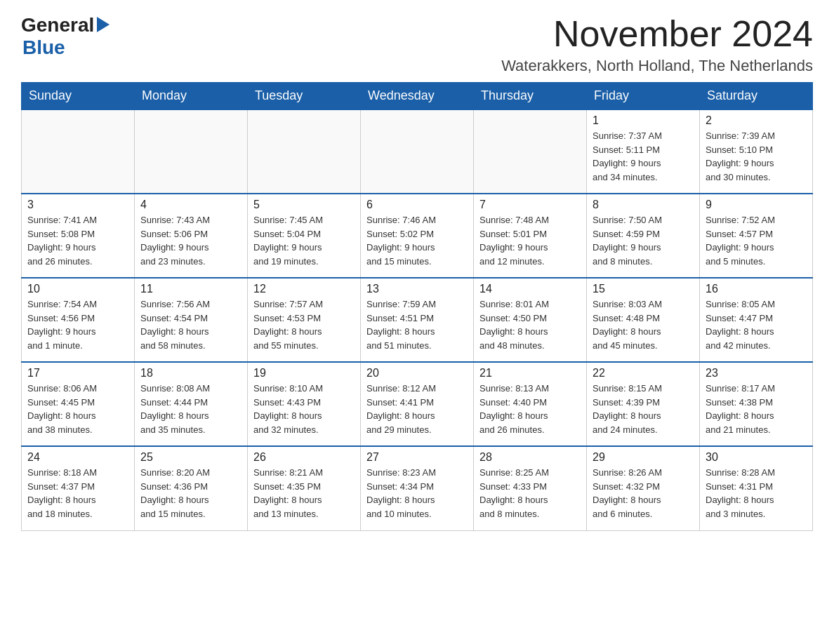  What do you see at coordinates (417, 457) in the screenshot?
I see `day-number: 27` at bounding box center [417, 457].